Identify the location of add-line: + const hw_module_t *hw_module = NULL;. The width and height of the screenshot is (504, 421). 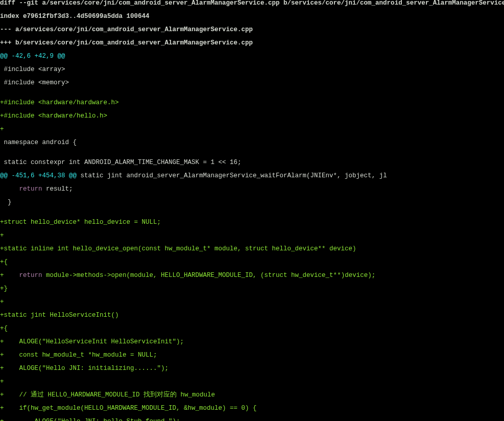
(252, 356).